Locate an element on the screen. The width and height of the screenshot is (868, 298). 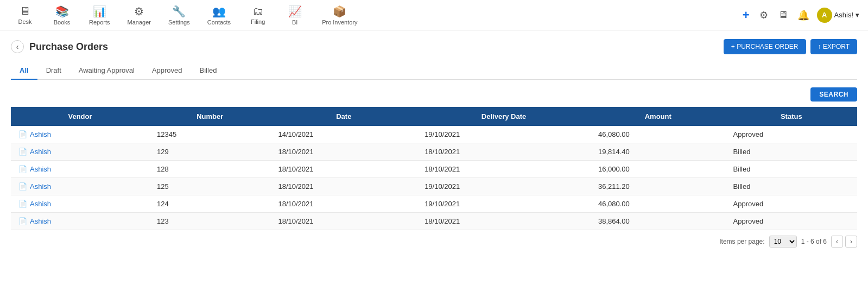
table-row: 📄Ashish12818/10/202118/10/202116,000.00B… is located at coordinates (434, 169).